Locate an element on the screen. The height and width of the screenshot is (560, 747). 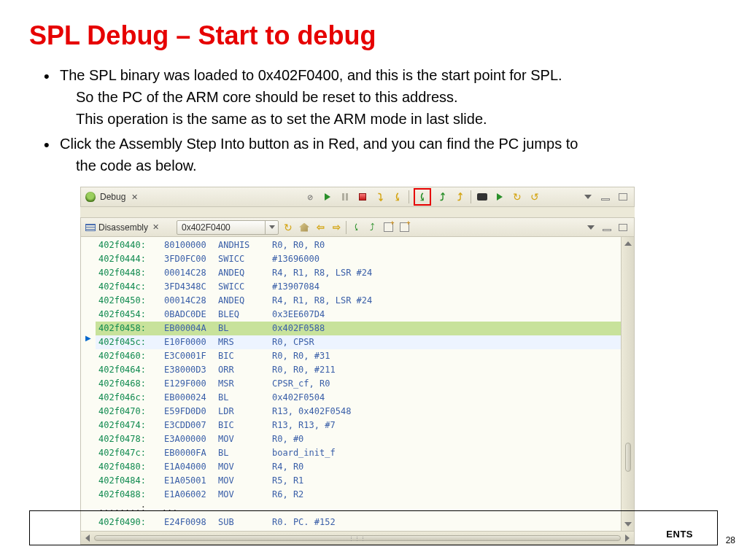
disassembly-icon is located at coordinates (90, 228).